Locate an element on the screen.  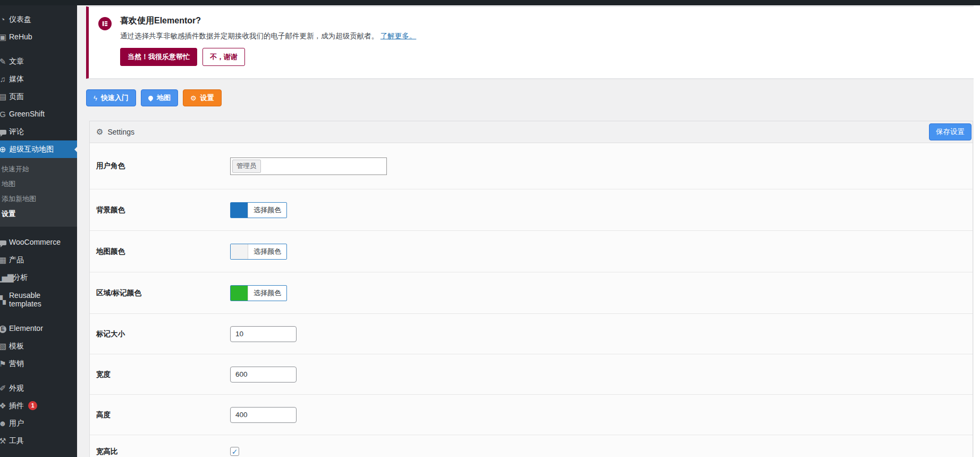
marketing-icon: ⚑ is located at coordinates (4, 364).